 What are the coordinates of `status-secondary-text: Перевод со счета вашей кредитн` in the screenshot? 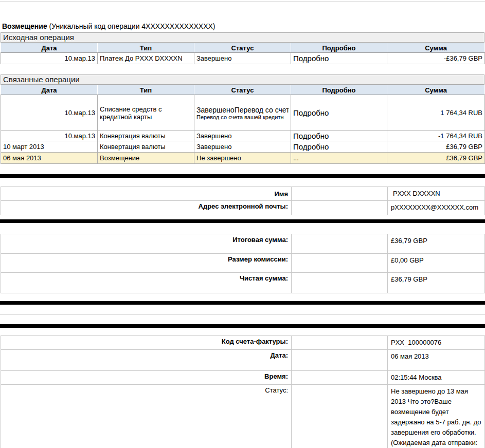 It's located at (243, 117).